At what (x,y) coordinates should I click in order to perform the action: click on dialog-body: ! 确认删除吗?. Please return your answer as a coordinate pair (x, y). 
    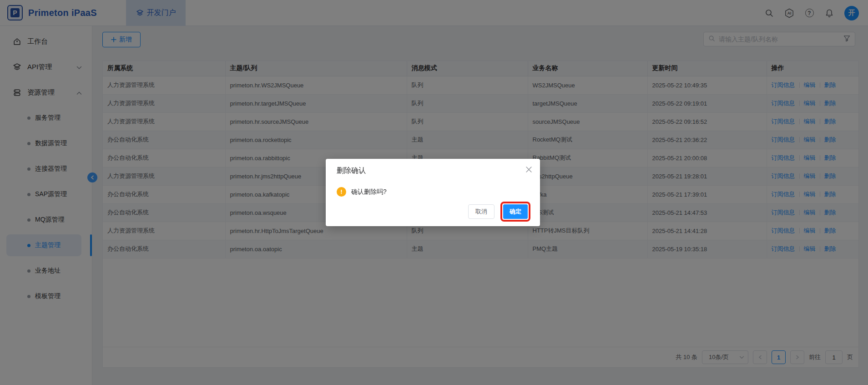
    Looking at the image, I should click on (362, 192).